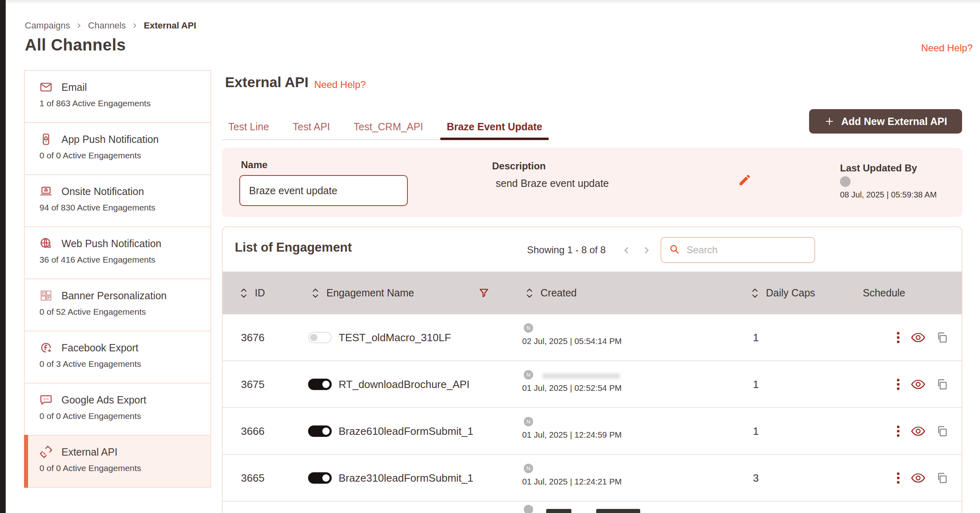 This screenshot has height=513, width=980. What do you see at coordinates (104, 400) in the screenshot?
I see `sidebar-item-label: Google Ads Export` at bounding box center [104, 400].